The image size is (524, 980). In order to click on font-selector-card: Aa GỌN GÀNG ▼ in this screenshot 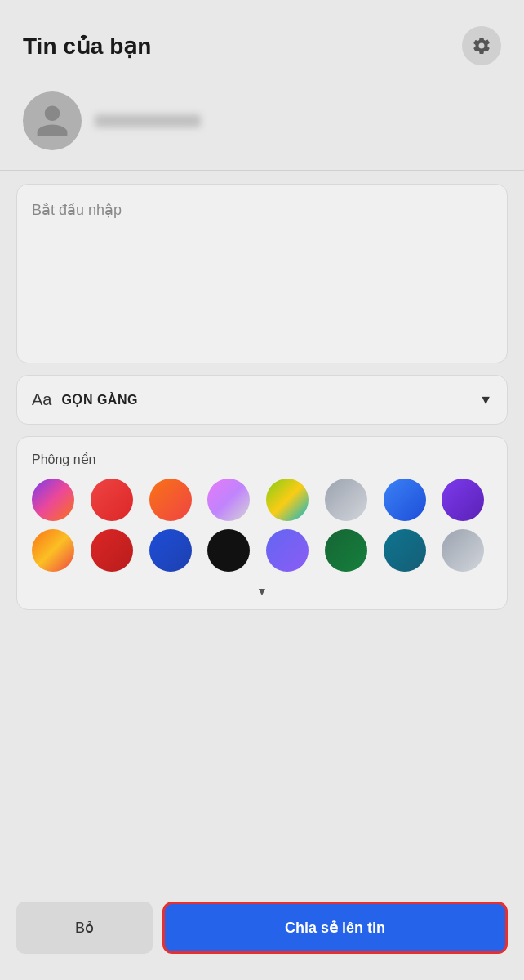, I will do `click(262, 400)`.